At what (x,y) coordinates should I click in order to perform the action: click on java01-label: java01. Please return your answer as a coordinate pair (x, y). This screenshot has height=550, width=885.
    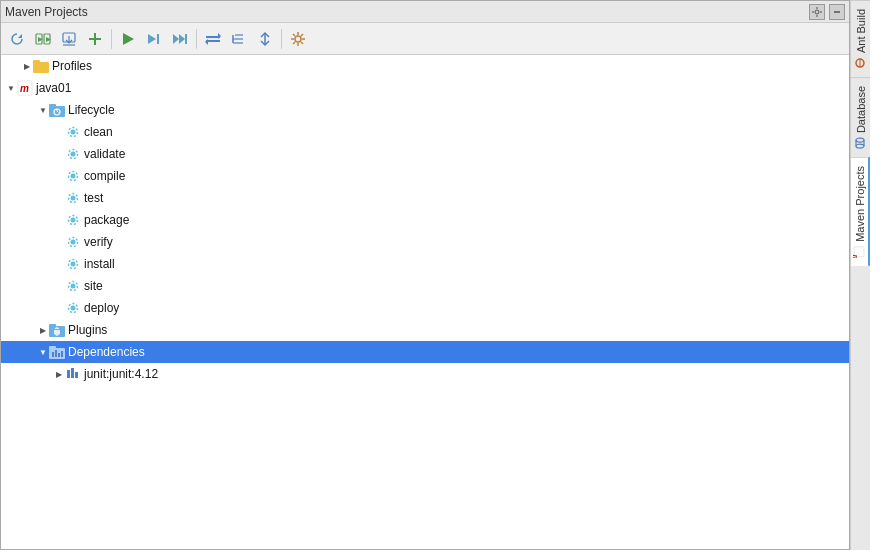
    Looking at the image, I should click on (54, 88).